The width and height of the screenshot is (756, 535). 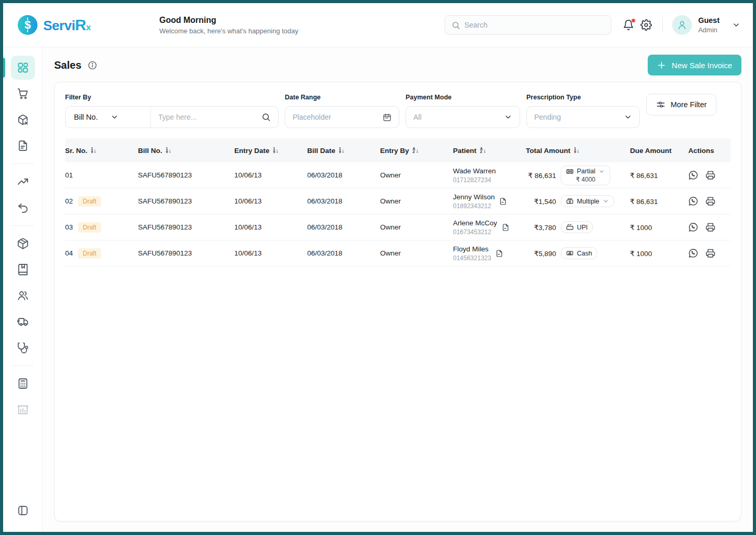 I want to click on filter-by-combo: Bill No., so click(x=172, y=117).